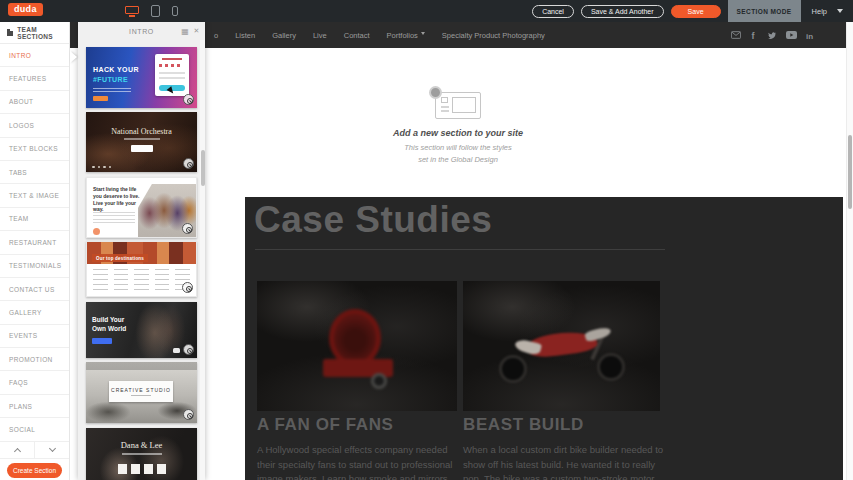 This screenshot has width=853, height=480. Describe the element at coordinates (34, 33) in the screenshot. I see `sidebar-header: TEAM SECTIONS` at that location.